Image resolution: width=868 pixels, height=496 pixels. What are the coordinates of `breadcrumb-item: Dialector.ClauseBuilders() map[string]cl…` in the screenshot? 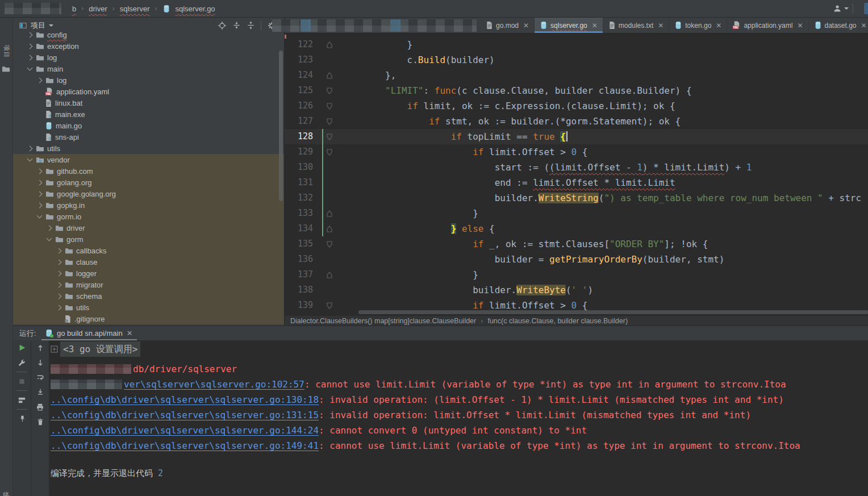 It's located at (383, 321).